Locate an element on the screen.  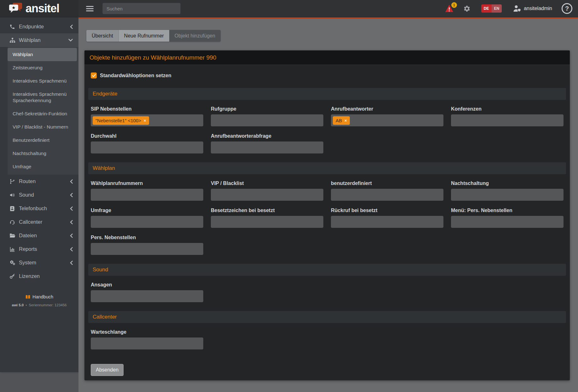
user-menu: ansiteladmin is located at coordinates (533, 9).